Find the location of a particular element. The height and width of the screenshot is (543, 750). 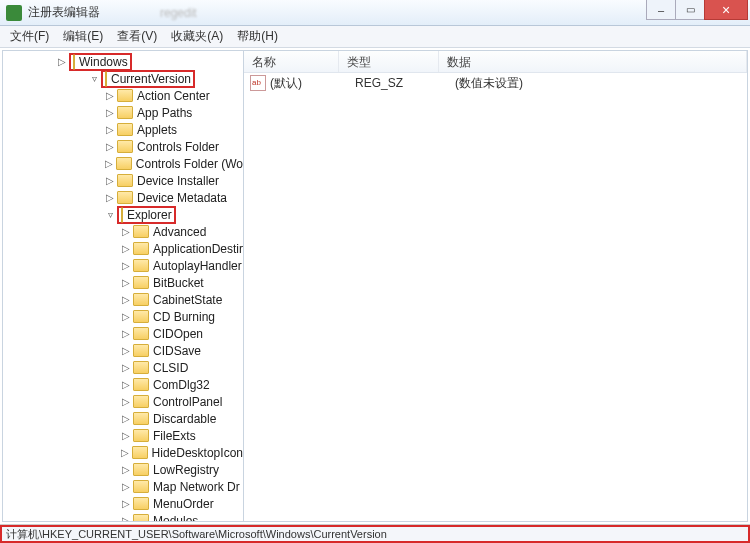

menu-help: 帮助(H) is located at coordinates (258, 36).